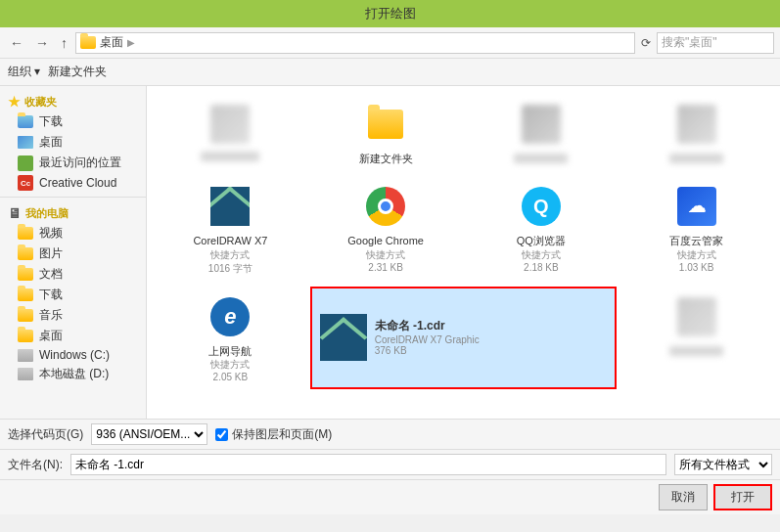 The image size is (780, 532). I want to click on search-box: 搜索"桌面", so click(715, 43).